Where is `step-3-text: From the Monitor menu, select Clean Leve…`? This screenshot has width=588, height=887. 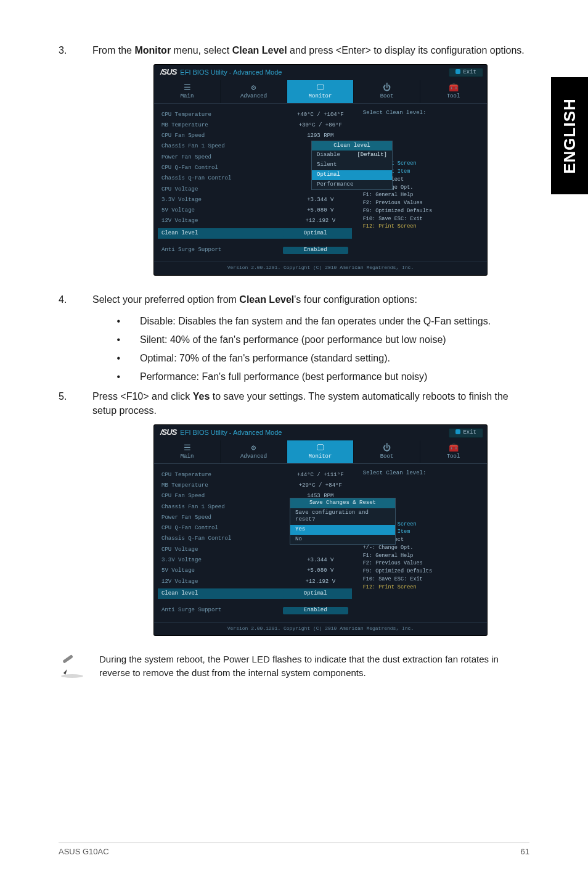 step-3-text: From the Monitor menu, select Clean Leve… is located at coordinates (311, 51).